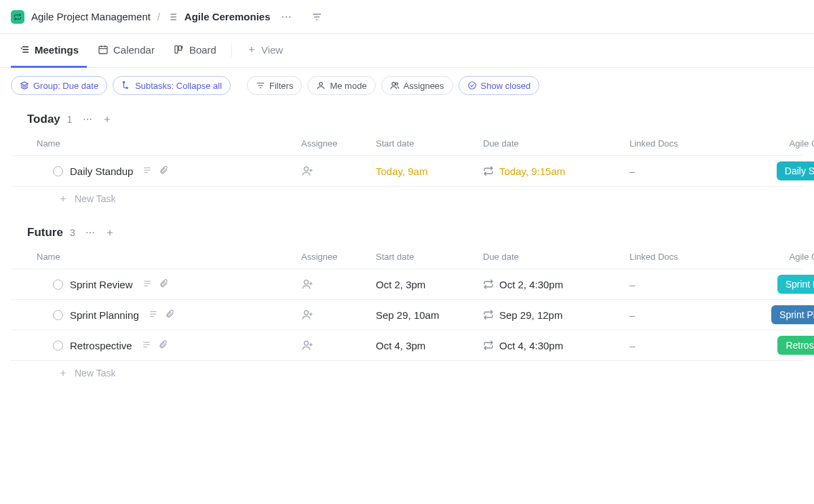 Image resolution: width=814 pixels, height=504 pixels. I want to click on start-date-cell: Oct 4, 3pm, so click(429, 346).